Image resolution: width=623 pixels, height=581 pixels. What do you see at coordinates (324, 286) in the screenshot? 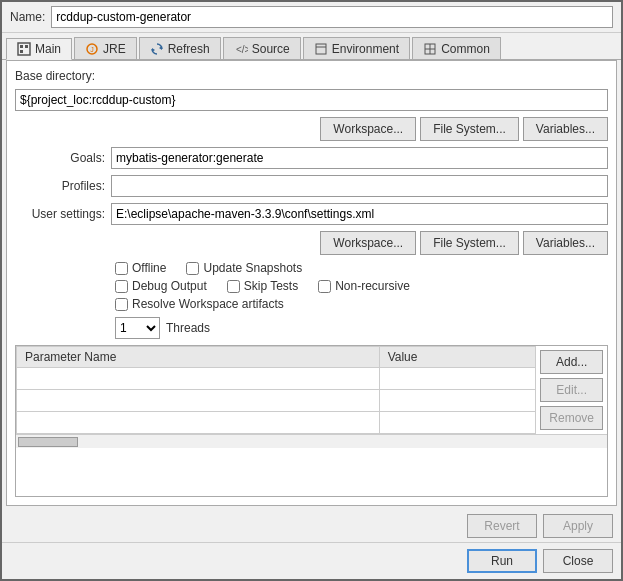
I see `non-recursive-checkbox` at bounding box center [324, 286].